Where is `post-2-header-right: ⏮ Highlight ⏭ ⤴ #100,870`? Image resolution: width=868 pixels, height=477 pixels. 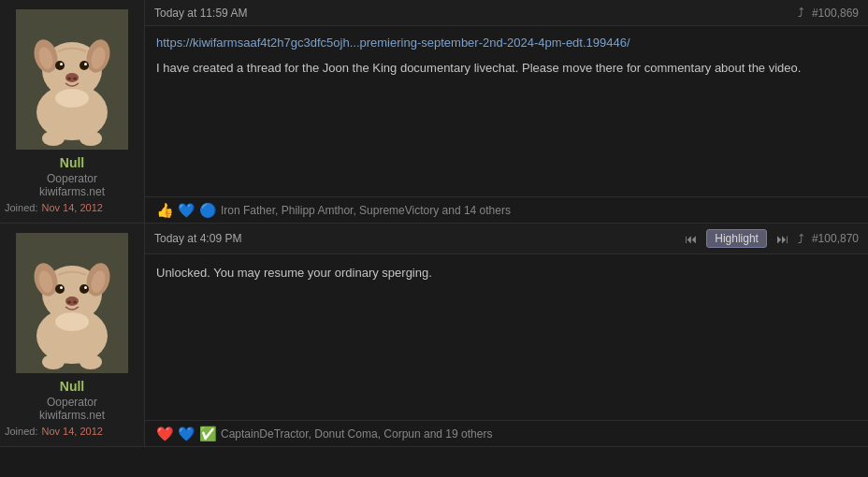 post-2-header-right: ⏮ Highlight ⏭ ⤴ #100,870 is located at coordinates (770, 238).